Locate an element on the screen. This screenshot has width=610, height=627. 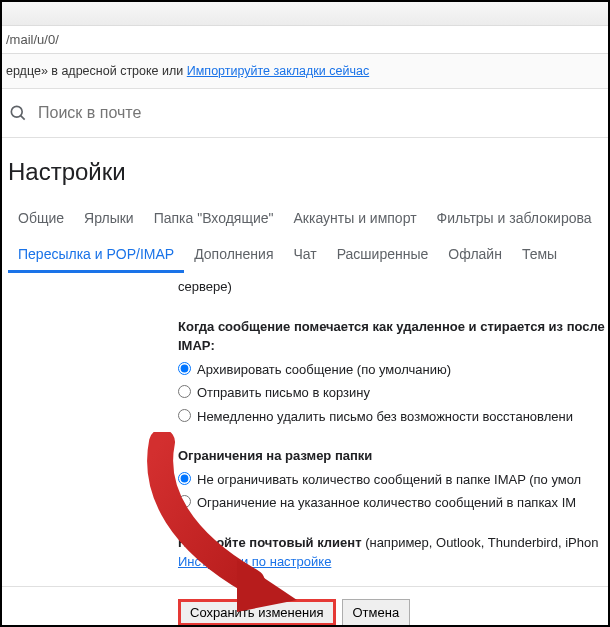
radio-limit-input is located at coordinates (184, 502).